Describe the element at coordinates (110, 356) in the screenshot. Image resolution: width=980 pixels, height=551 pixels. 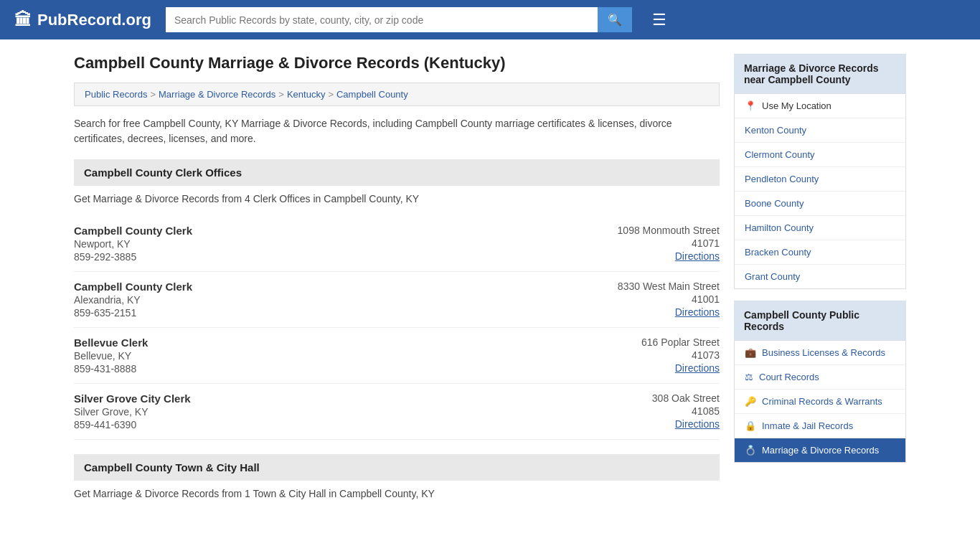
I see `office-left: Bellevue Clerk Bellevue, KY 859-431-8888` at that location.